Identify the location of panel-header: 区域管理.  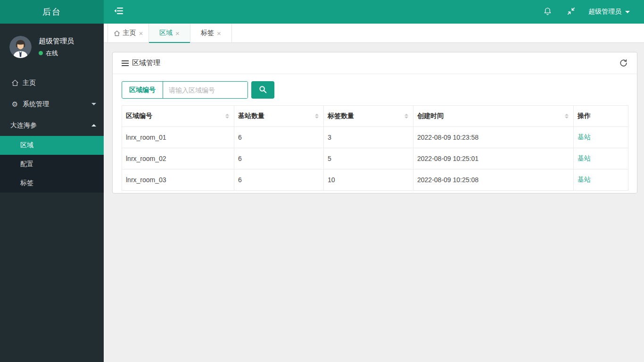
(375, 63).